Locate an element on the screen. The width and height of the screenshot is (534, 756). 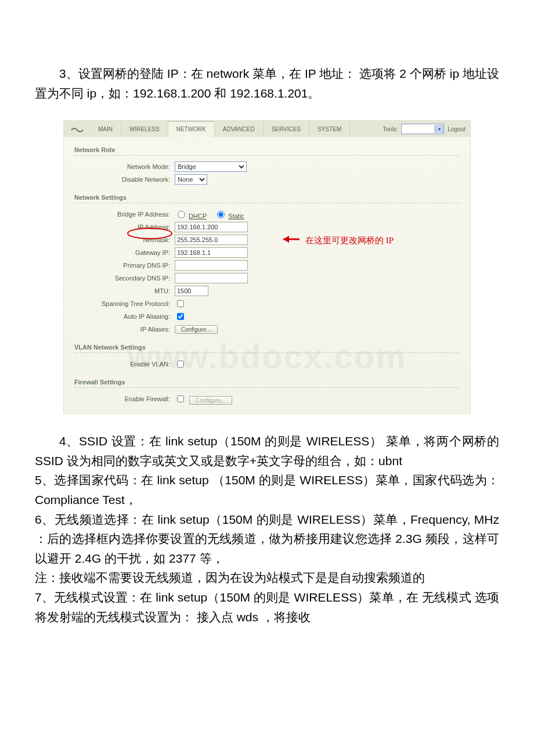
section-vlan: VLAN Network Settings is located at coordinates (267, 348).